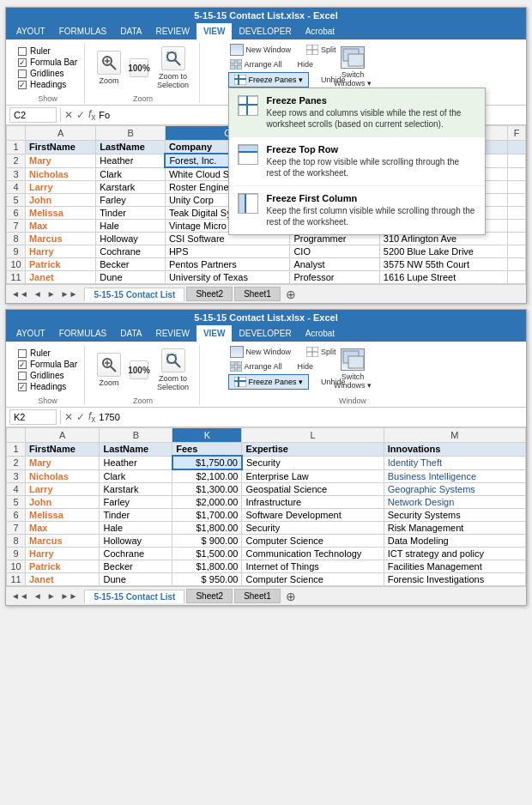 This screenshot has width=532, height=805. Describe the element at coordinates (130, 160) in the screenshot. I see `cell-b2: Heather` at that location.